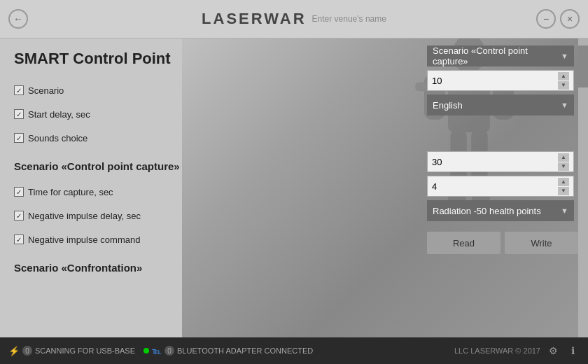 Image resolution: width=588 pixels, height=364 pixels. Describe the element at coordinates (546, 19) in the screenshot. I see `minimize-icon: −` at that location.